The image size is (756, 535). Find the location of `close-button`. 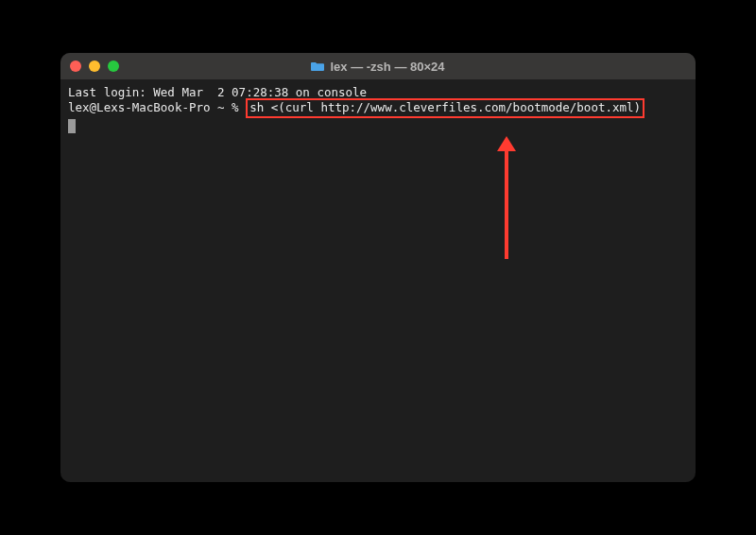

close-button is located at coordinates (76, 66).